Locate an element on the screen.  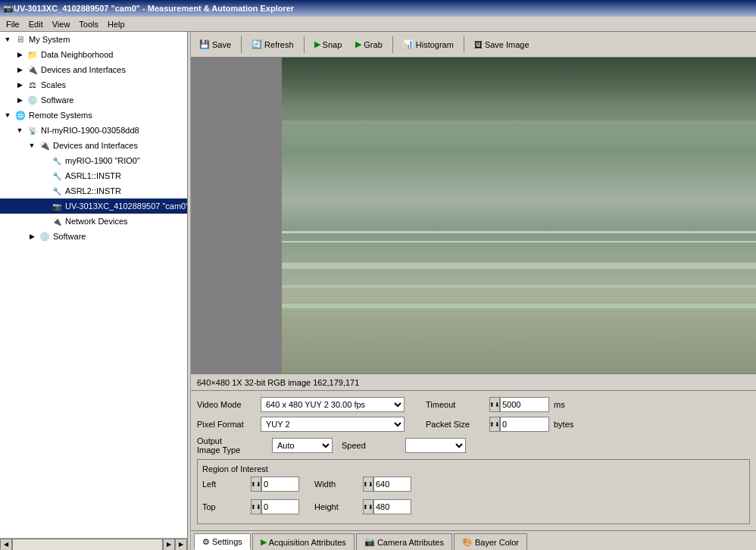
sidebar-item-remote-systems: ▼ 🌐 Remote Systems is located at coordinates (94, 115).